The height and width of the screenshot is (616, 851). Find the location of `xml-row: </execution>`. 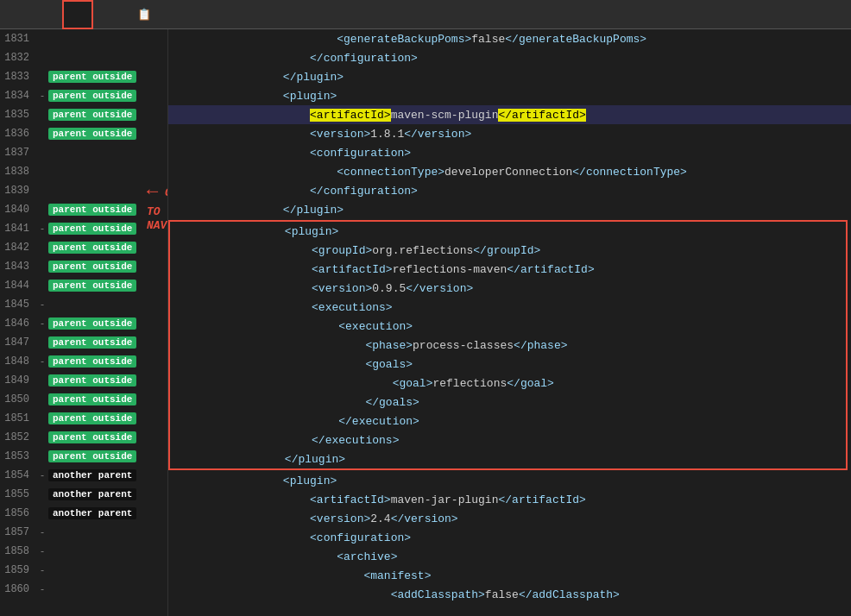

xml-row: </execution> is located at coordinates (507, 421).